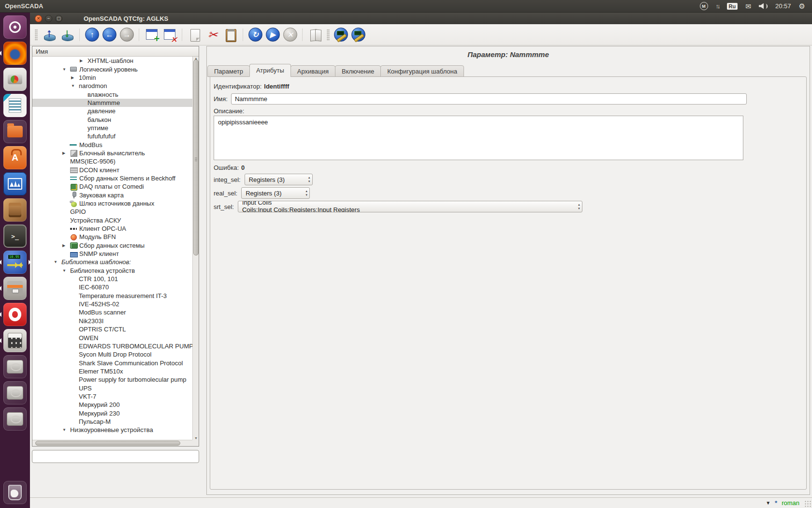 Image resolution: width=812 pixels, height=508 pixels. I want to click on tree-item: Шлюз источников данных, so click(112, 203).